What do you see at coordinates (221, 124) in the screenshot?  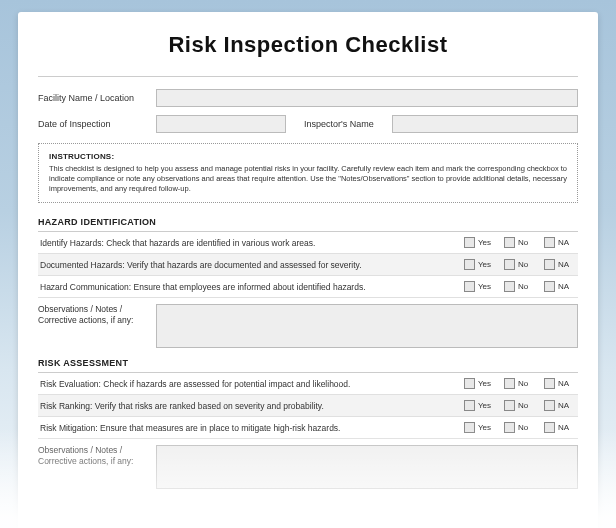 I see `date-input` at bounding box center [221, 124].